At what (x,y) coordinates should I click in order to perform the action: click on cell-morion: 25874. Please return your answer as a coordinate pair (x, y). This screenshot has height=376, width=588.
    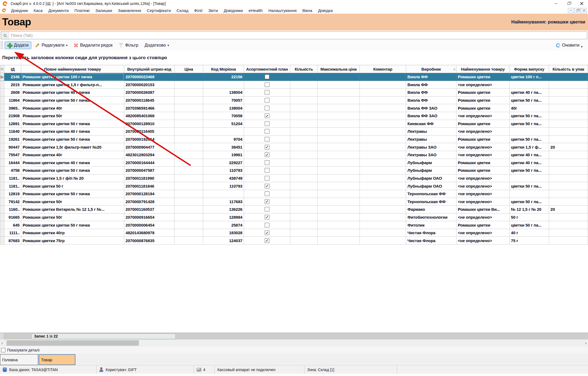
    Looking at the image, I should click on (224, 225).